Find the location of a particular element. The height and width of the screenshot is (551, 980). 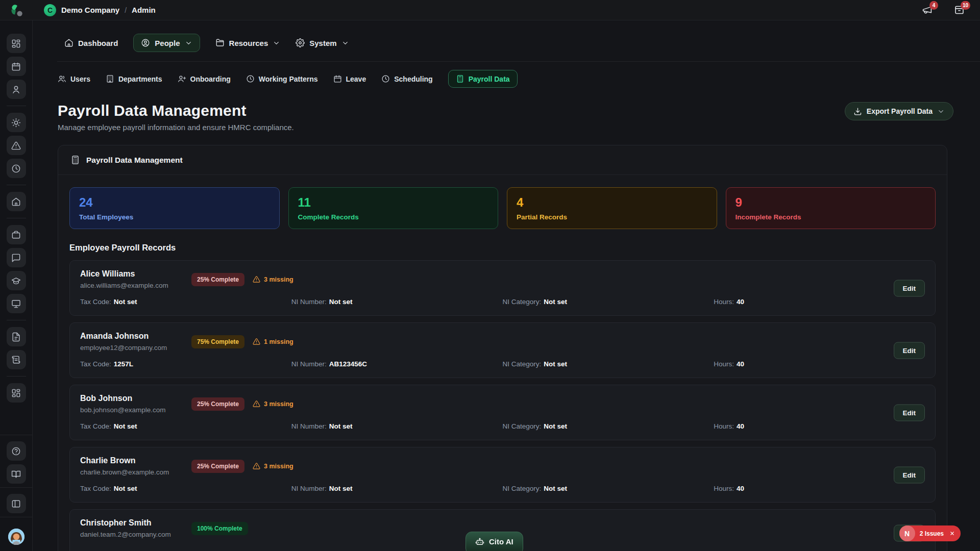

toast-close-button is located at coordinates (952, 534).